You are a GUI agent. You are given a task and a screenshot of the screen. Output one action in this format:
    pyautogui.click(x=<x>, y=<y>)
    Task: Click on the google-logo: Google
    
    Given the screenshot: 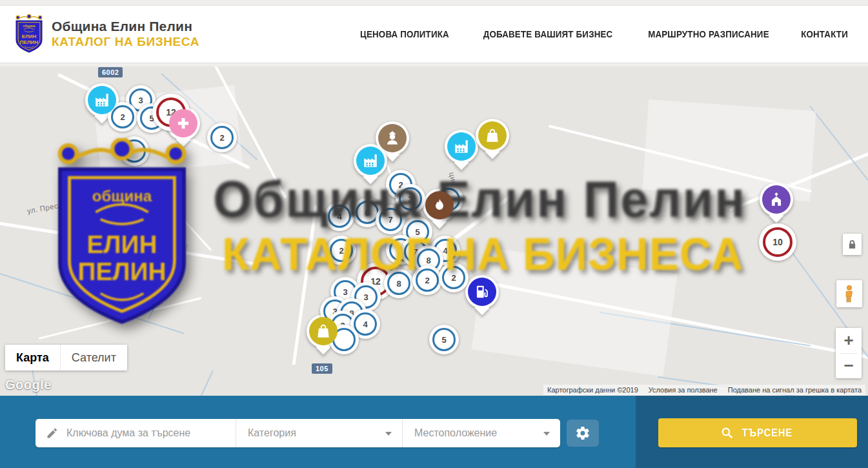 What is the action you would take?
    pyautogui.click(x=28, y=385)
    